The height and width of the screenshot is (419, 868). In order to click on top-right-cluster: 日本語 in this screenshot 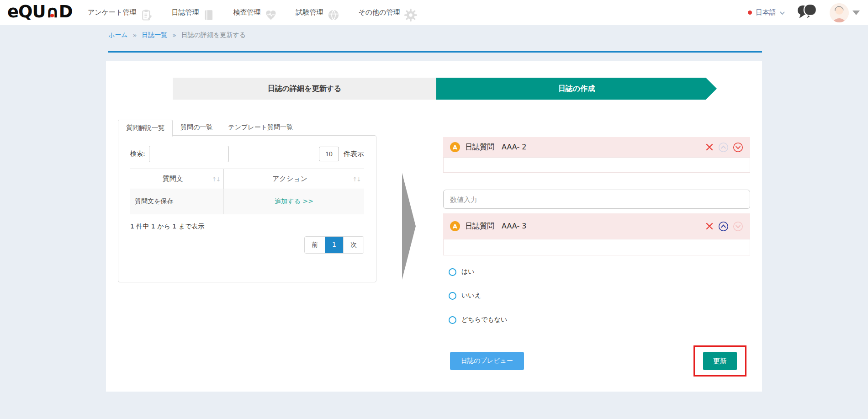, I will do `click(804, 13)`.